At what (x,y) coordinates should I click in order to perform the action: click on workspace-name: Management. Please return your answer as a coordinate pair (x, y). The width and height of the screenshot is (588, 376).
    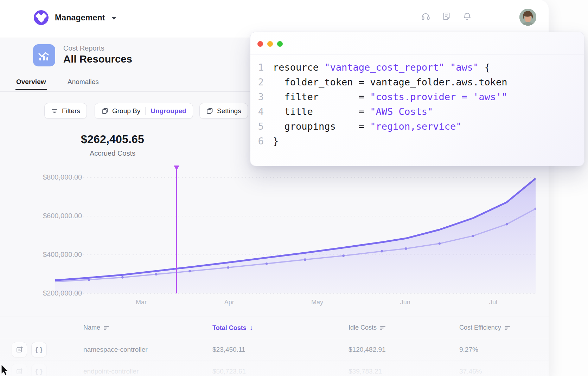
    Looking at the image, I should click on (80, 18).